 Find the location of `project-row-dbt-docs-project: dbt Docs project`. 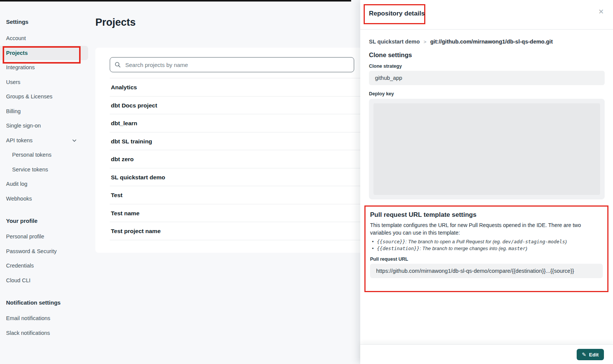

project-row-dbt-docs-project: dbt Docs project is located at coordinates (236, 105).